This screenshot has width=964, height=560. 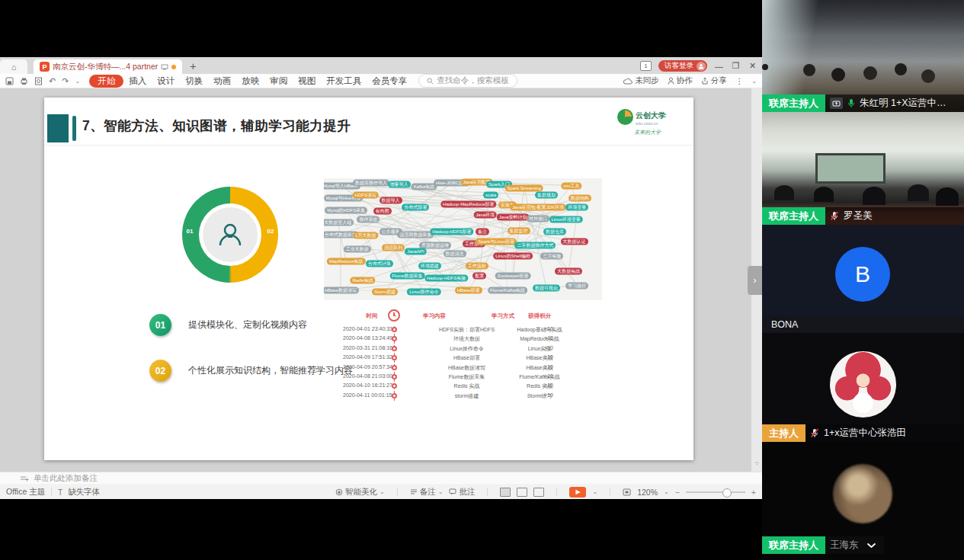 What do you see at coordinates (38, 81) in the screenshot?
I see `preview-icon` at bounding box center [38, 81].